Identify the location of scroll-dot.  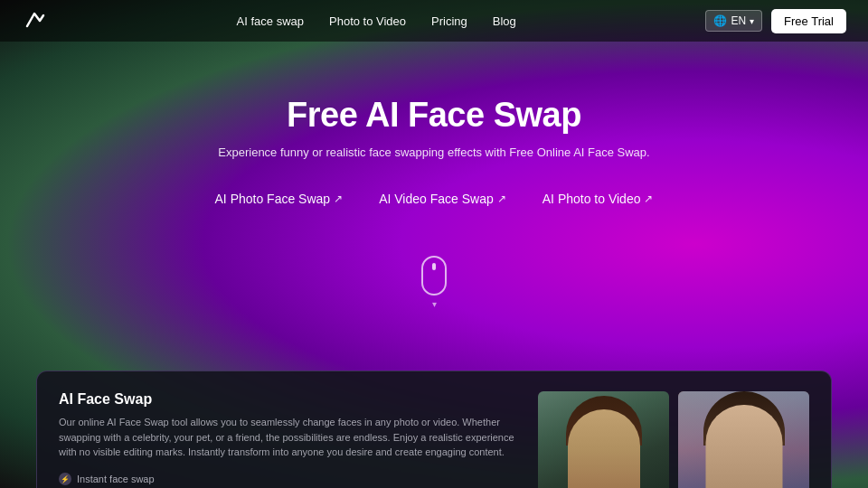
(434, 267).